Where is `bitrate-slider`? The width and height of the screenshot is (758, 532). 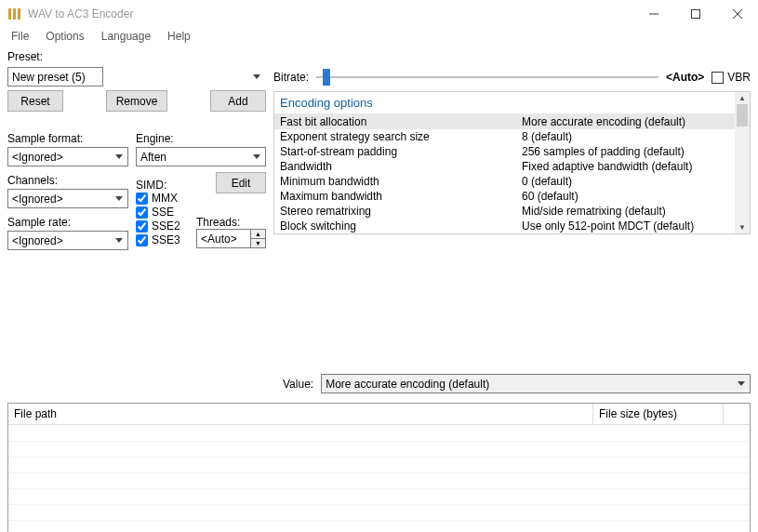
bitrate-slider is located at coordinates (487, 77).